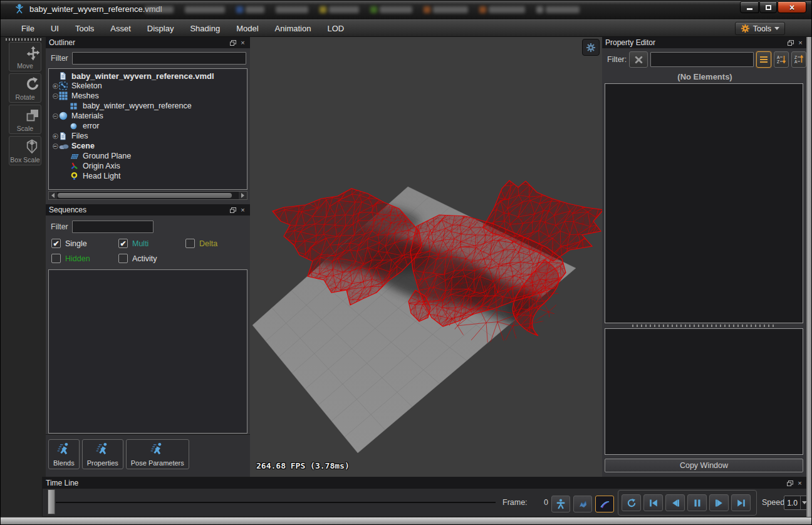  I want to click on checkbox-delta: Delta, so click(216, 243).